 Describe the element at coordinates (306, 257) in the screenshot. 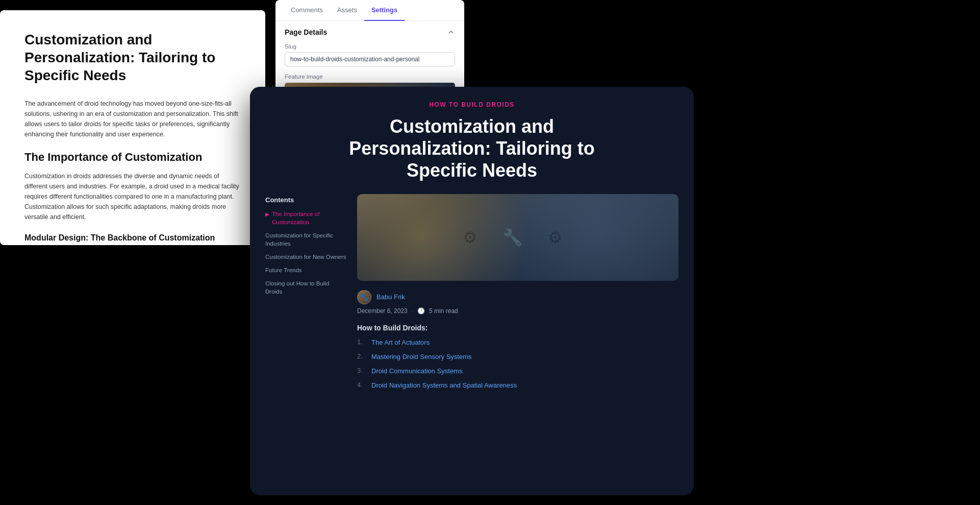

I see `contents-item-label-2: Customization for New Owners` at that location.